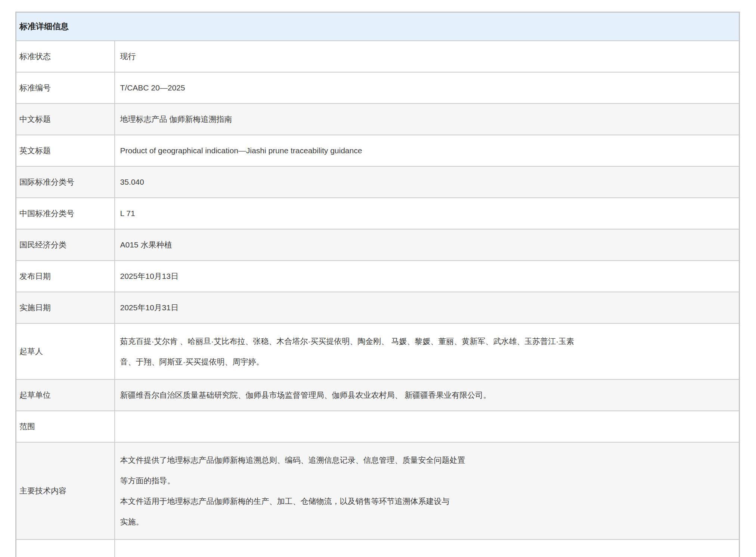  Describe the element at coordinates (427, 182) in the screenshot. I see `row-value: 35.040` at that location.